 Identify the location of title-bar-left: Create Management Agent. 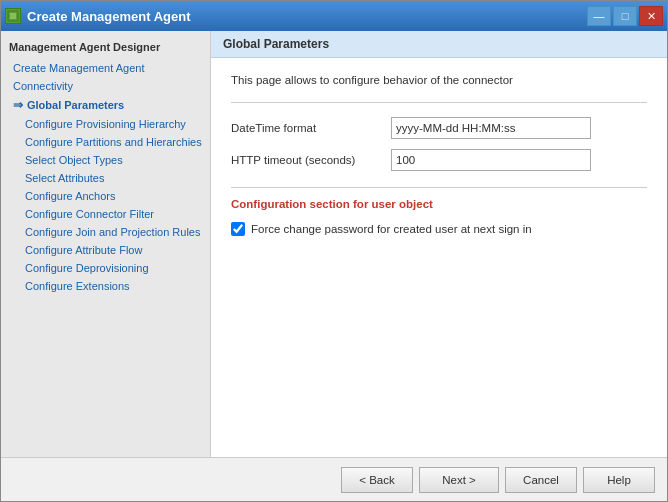
(98, 16).